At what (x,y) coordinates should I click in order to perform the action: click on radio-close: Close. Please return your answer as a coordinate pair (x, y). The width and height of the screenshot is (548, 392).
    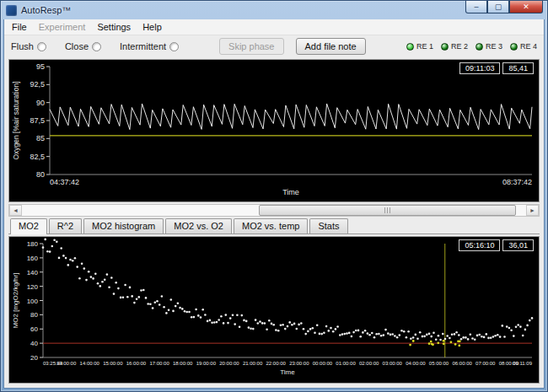
    Looking at the image, I should click on (83, 46).